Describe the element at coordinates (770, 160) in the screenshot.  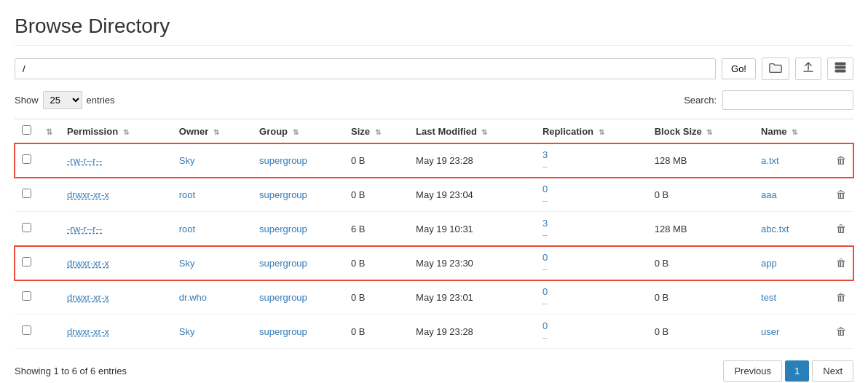
I see `name-link-0: a.txt` at that location.